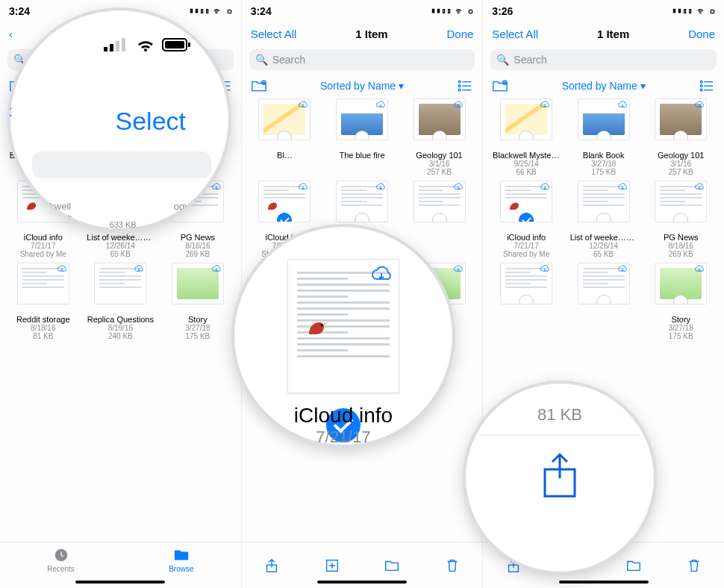  What do you see at coordinates (530, 60) in the screenshot?
I see `search-placeholder: Search` at bounding box center [530, 60].